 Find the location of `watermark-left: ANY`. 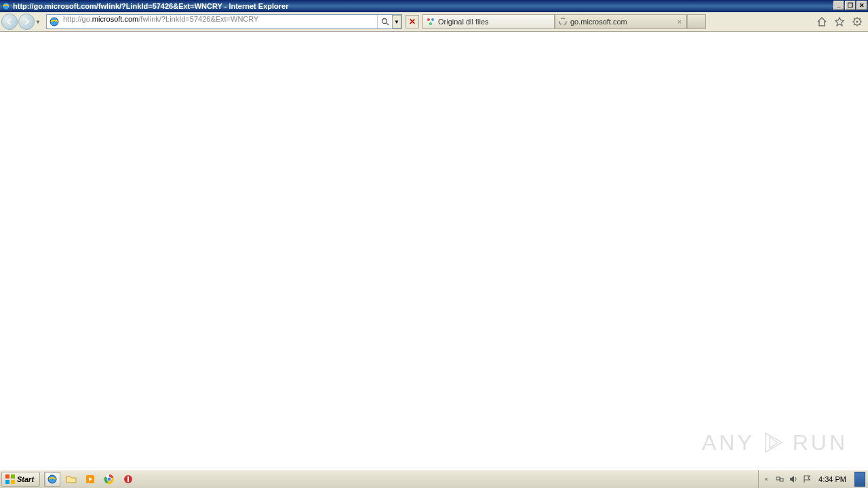

watermark-left: ANY is located at coordinates (728, 443).